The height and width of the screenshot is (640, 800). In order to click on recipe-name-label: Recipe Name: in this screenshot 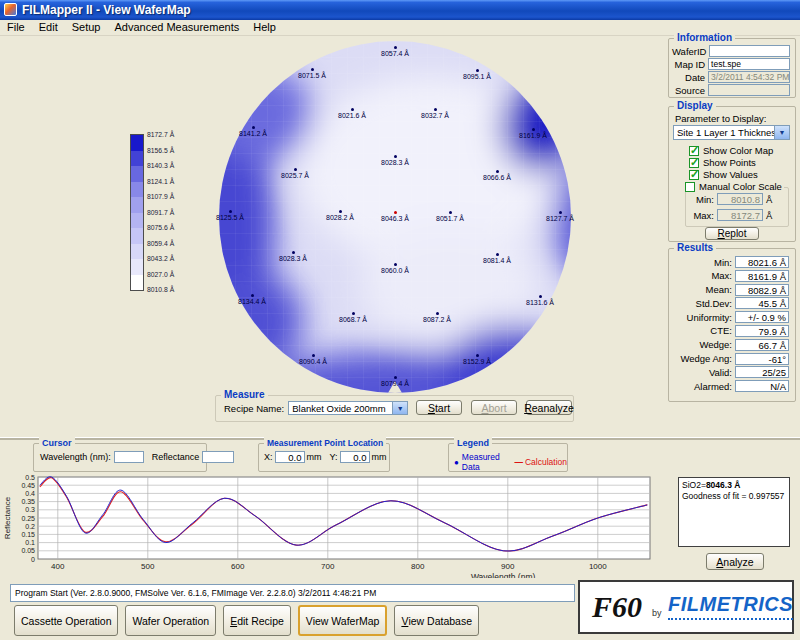, I will do `click(254, 408)`.